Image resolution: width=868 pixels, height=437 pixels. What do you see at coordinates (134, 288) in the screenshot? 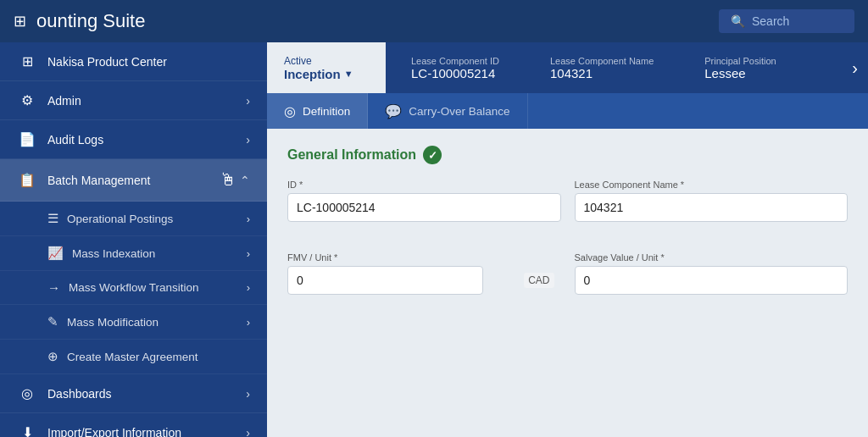
I see `sidebar-item-mass-workflow: → Mass Workflow Transition ›` at bounding box center [134, 288].